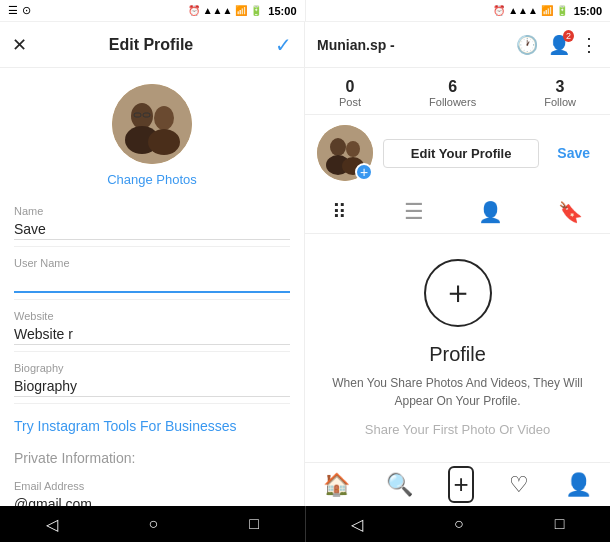 This screenshot has width=610, height=542. Describe the element at coordinates (241, 10) in the screenshot. I see `status-bar-left-wifi: 📶` at that location.